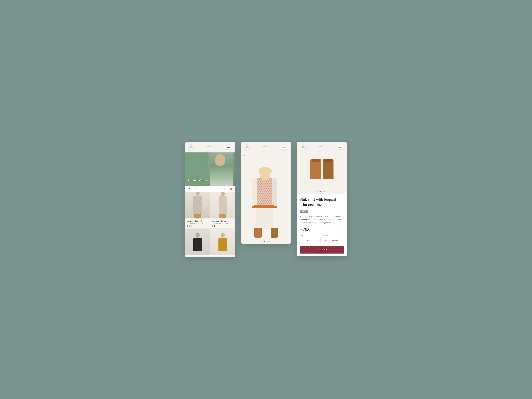 This screenshot has height=399, width=532. Describe the element at coordinates (334, 241) in the screenshot. I see `color-dropdown: LightSalmon ▾` at that location.